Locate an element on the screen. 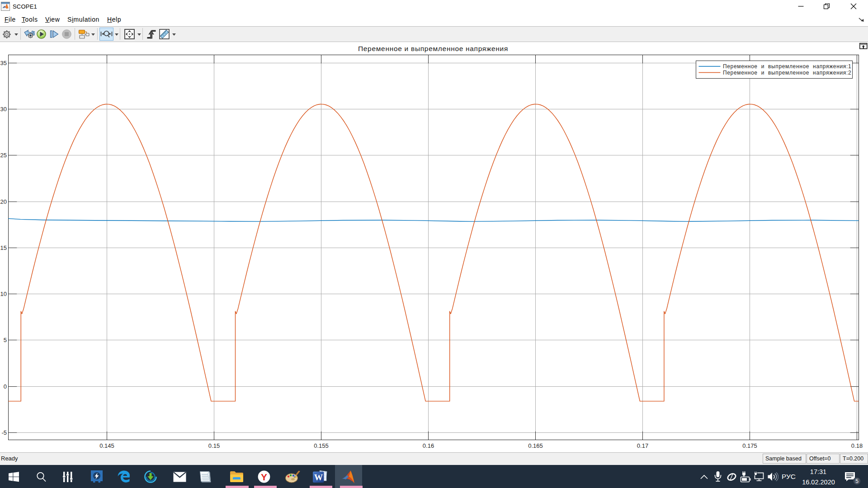 This screenshot has width=868, height=488. svg-text: 15 is located at coordinates (4, 248).